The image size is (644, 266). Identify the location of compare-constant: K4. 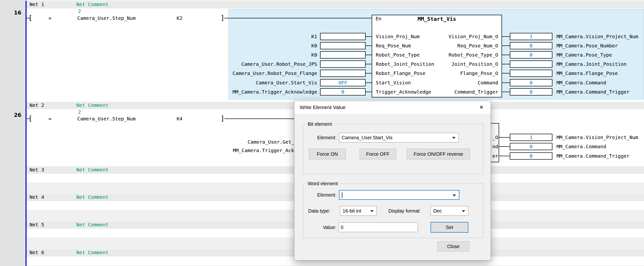
(180, 119).